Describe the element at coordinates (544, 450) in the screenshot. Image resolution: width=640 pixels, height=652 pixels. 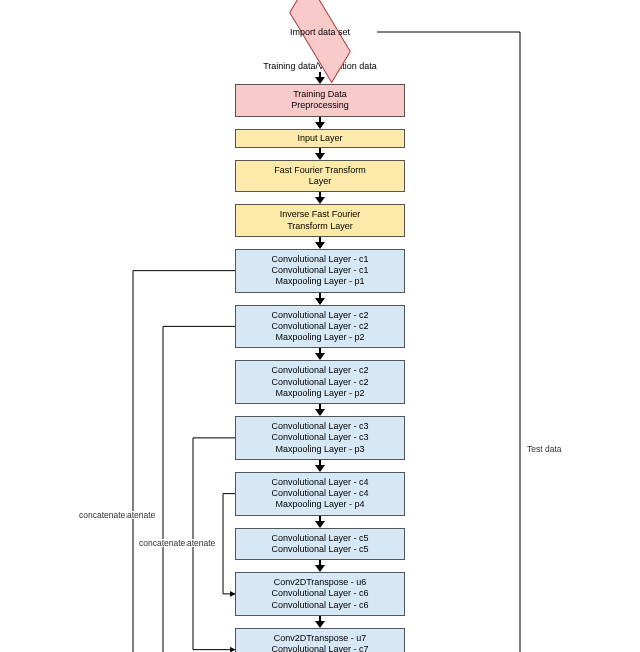
I see `test-data-label: Test data` at that location.